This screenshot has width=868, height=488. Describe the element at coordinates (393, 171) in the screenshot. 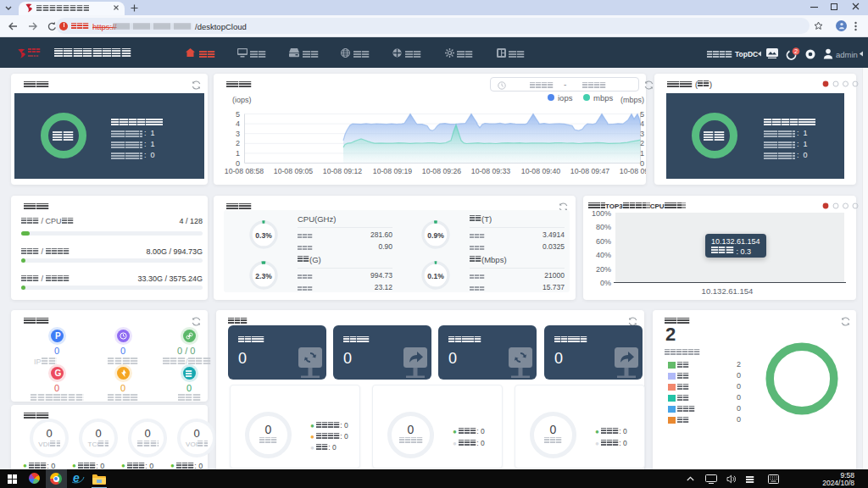

I see `svg-text: 10-08 09:19` at that location.